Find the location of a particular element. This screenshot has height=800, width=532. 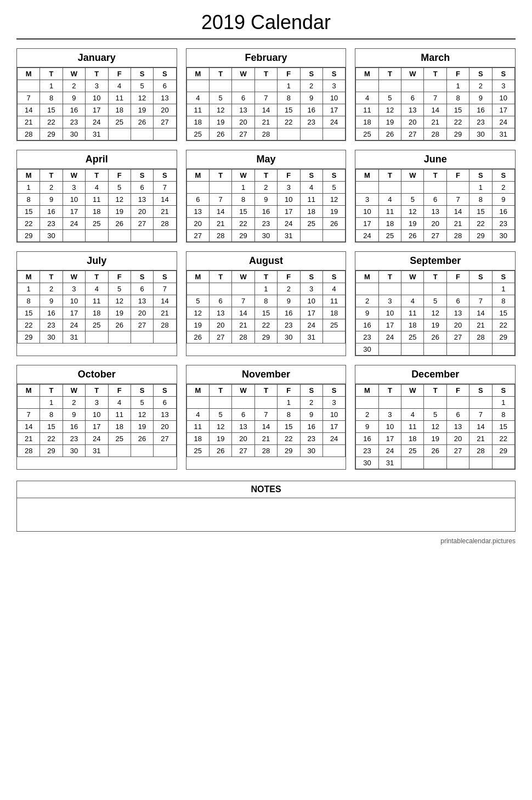

table-row: 19202122232425 is located at coordinates (266, 325).